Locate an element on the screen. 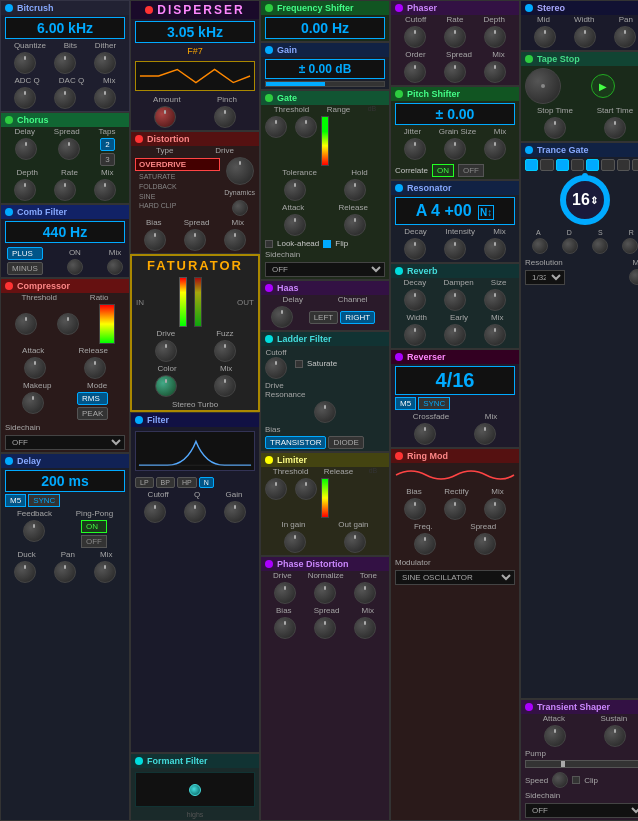 The height and width of the screenshot is (821, 638). resonator-mode: N↕ is located at coordinates (486, 212).